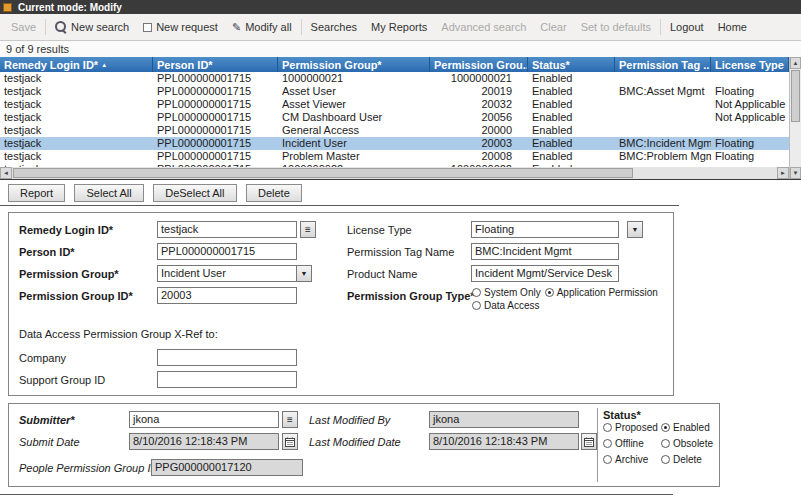 This screenshot has width=801, height=500. What do you see at coordinates (545, 230) in the screenshot?
I see `license-type-input: Floating` at bounding box center [545, 230].